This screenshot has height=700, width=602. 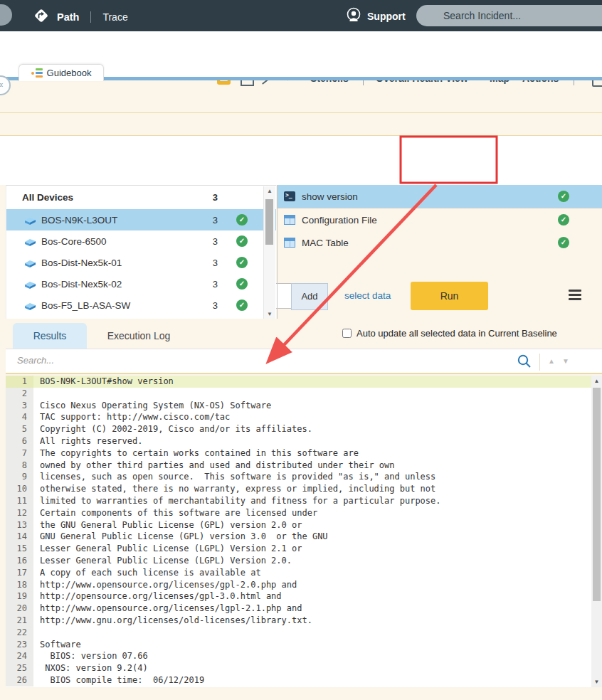 What do you see at coordinates (80, 221) in the screenshot?
I see `device-name: BOS-N9K-L3OUT` at bounding box center [80, 221].